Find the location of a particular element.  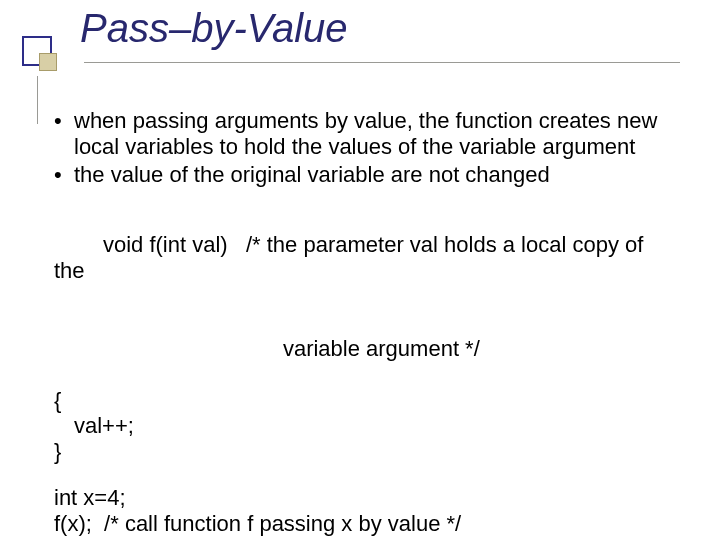

code-comment: variable argument */ is located at coordinates (382, 348).